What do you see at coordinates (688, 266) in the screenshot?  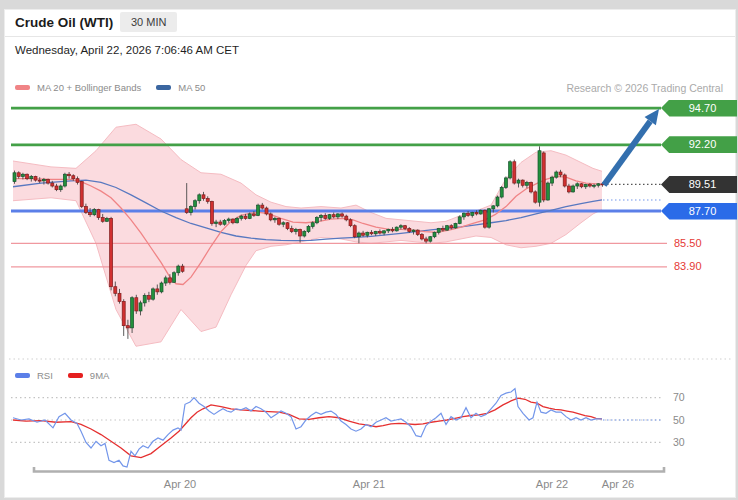 I see `support-price-label: 83.90` at bounding box center [688, 266].